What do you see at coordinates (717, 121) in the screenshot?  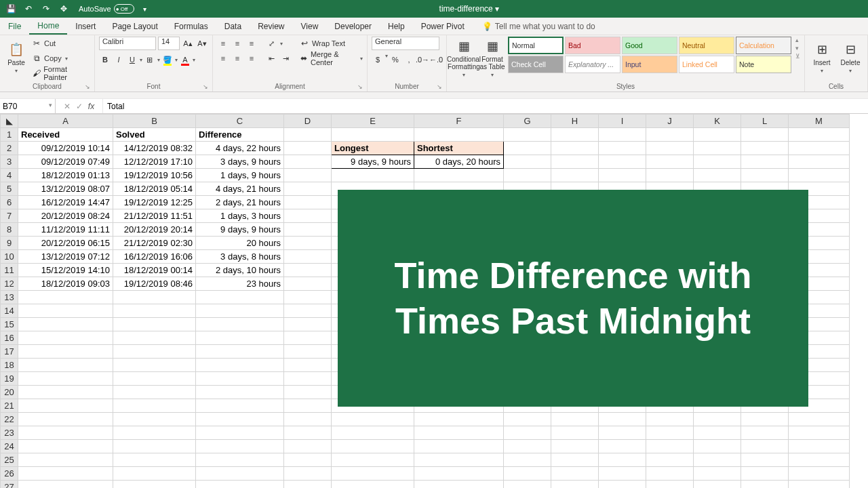 I see `col-header: K` at bounding box center [717, 121].